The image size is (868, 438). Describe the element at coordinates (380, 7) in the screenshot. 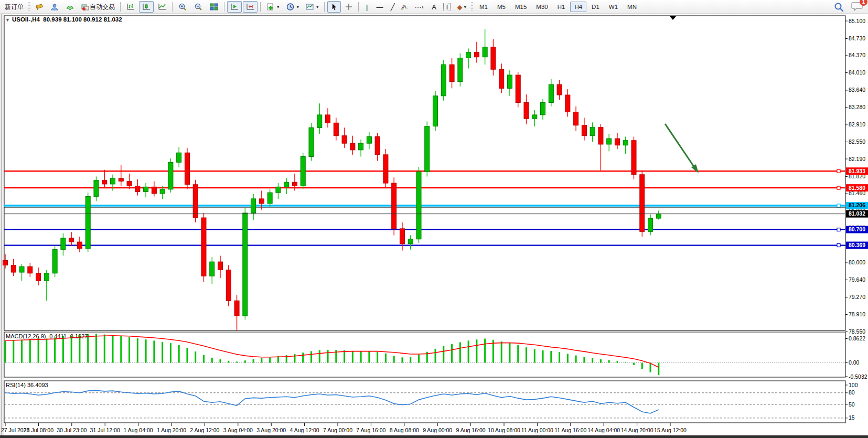

I see `horizontal-line-button: —` at that location.